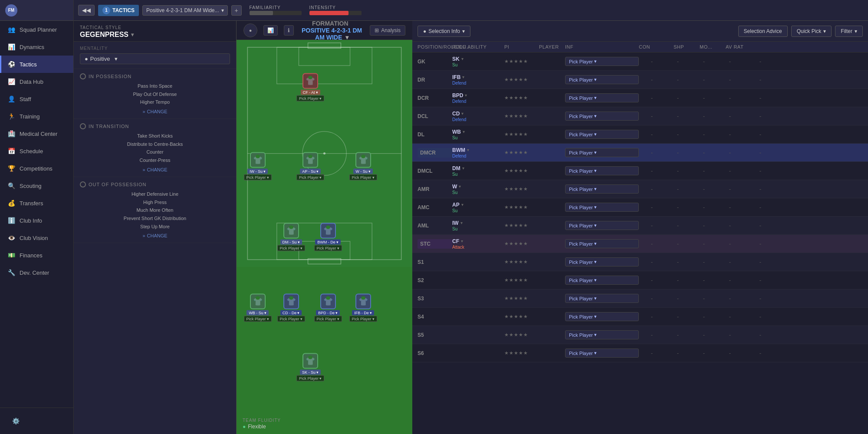 The width and height of the screenshot is (868, 434). I want to click on player-token-ap: 👕 AP - Su ▾ Pick Player ▾, so click(310, 166).